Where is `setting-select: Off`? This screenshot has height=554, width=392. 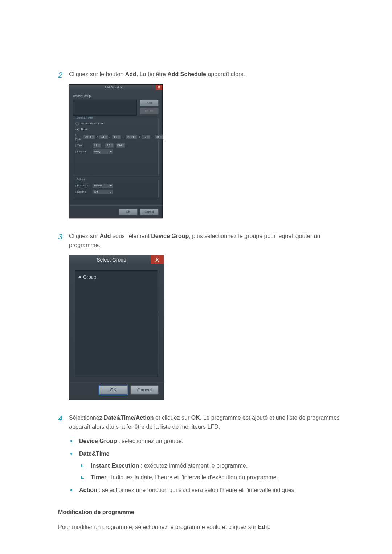 setting-select: Off is located at coordinates (103, 192).